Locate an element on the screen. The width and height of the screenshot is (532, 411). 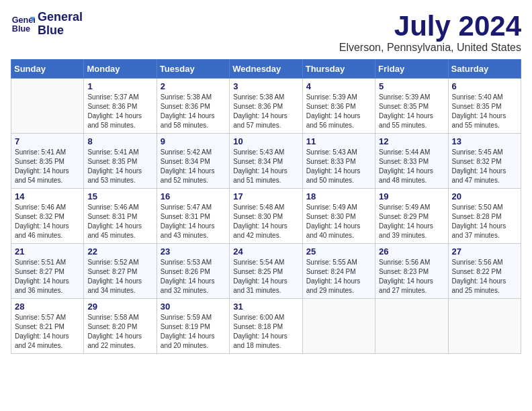
calendar-cell: 31Sunrise: 6:00 AM Sunset: 8:18 PM Dayli… is located at coordinates (266, 326).